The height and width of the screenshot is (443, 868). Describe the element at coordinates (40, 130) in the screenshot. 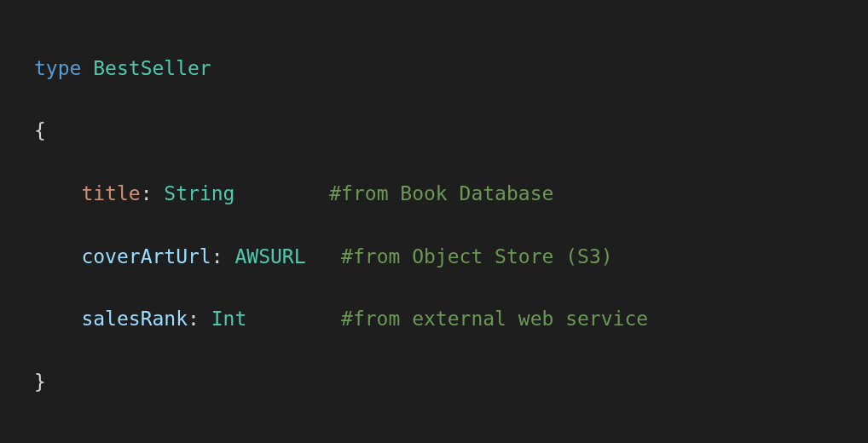

I see `open-brace: {` at that location.